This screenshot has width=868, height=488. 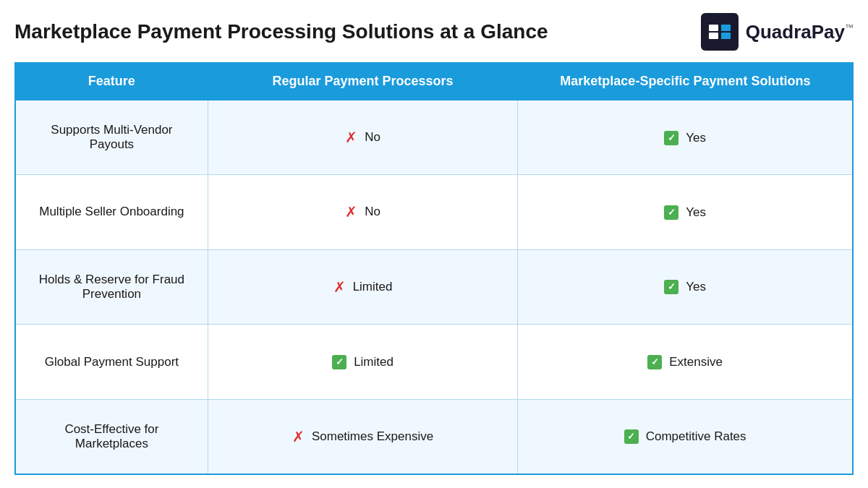 I want to click on table-row-regular-3: ✓Limited, so click(x=362, y=362).